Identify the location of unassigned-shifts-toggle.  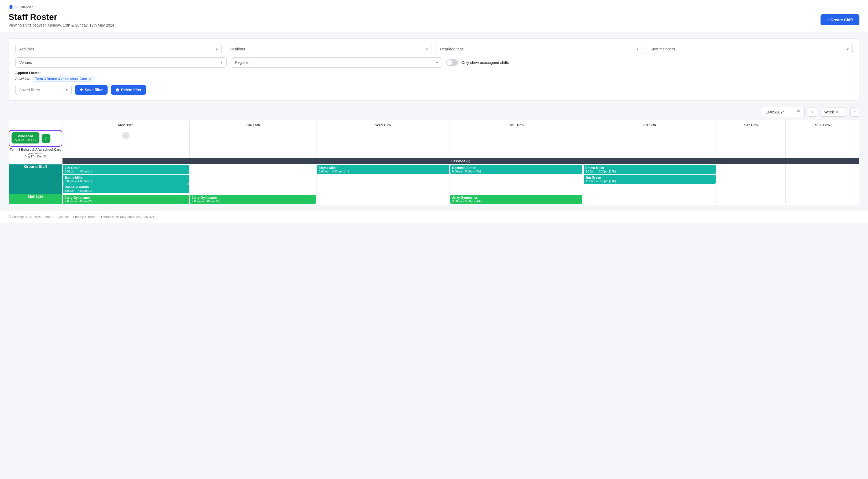
(452, 63).